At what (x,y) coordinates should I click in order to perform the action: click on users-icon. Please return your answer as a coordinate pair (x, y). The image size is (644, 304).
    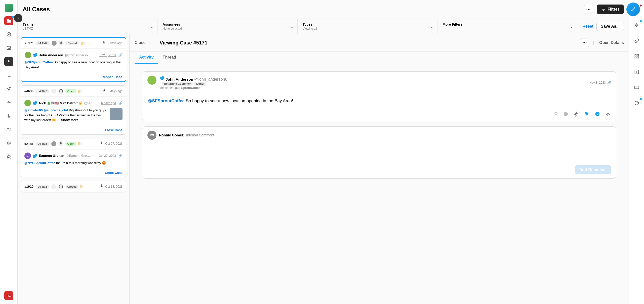
    Looking at the image, I should click on (9, 129).